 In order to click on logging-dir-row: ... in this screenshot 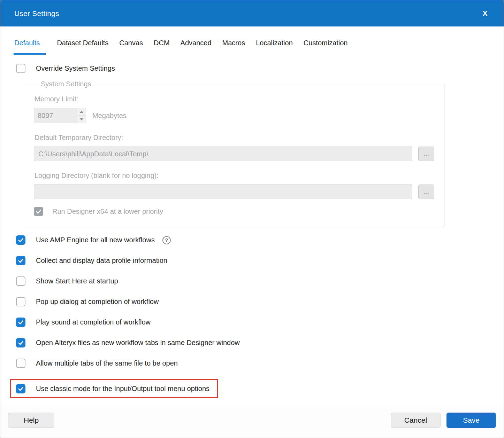, I will do `click(234, 192)`.